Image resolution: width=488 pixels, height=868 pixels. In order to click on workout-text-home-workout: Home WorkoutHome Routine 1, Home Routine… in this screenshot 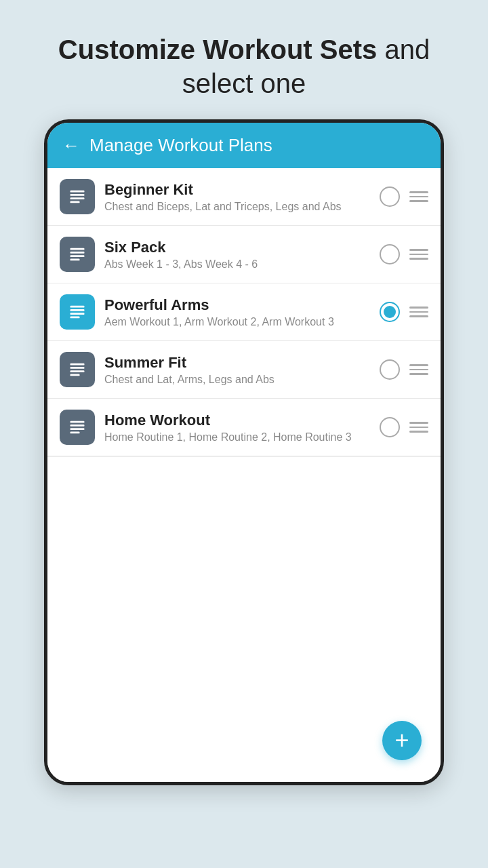, I will do `click(237, 427)`.